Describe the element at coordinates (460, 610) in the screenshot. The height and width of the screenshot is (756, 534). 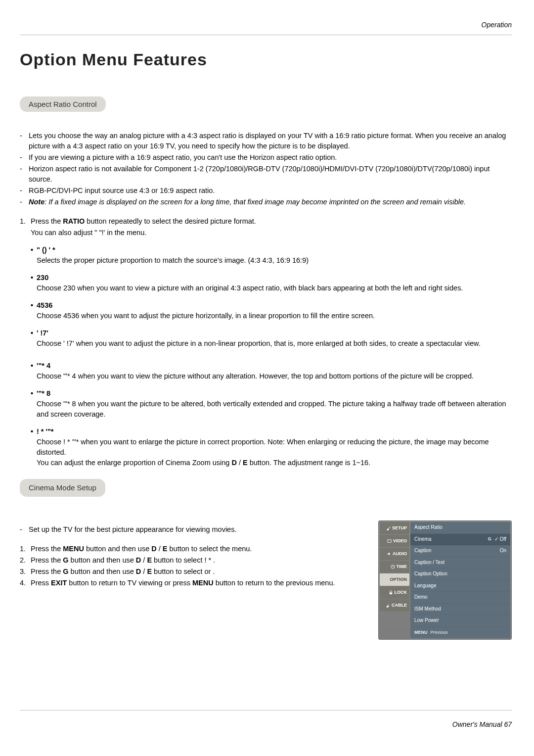
I see `osd-row: ISM Method` at that location.